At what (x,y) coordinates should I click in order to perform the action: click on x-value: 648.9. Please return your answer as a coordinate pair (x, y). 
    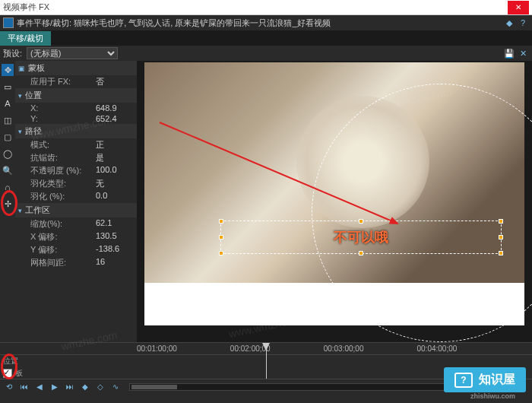
    Looking at the image, I should click on (115, 108).